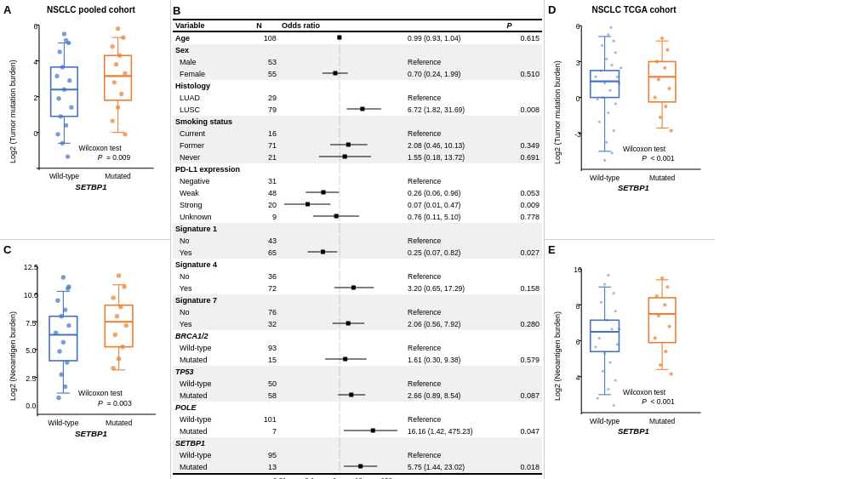 The image size is (868, 479). What do you see at coordinates (266, 360) in the screenshot?
I see `forest-n: 15` at bounding box center [266, 360].